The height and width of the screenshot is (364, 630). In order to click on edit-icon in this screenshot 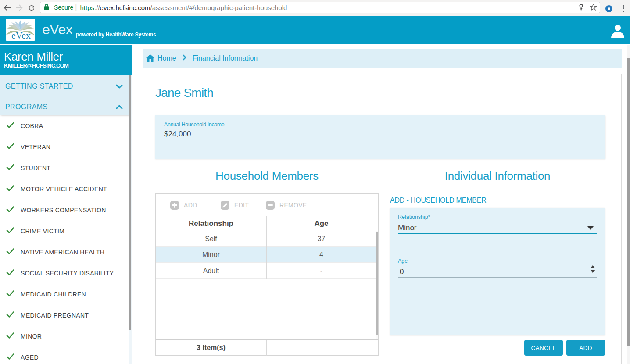, I will do `click(225, 205)`.